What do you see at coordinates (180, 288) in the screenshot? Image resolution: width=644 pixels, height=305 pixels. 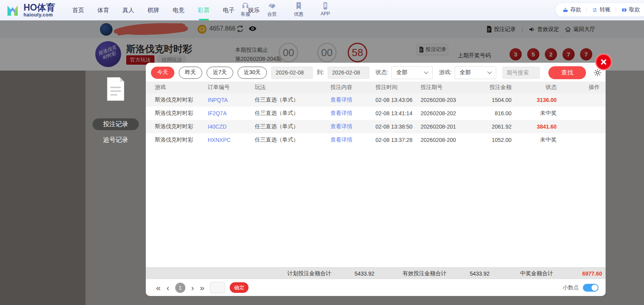 I see `current-page-badge: 1` at bounding box center [180, 288].